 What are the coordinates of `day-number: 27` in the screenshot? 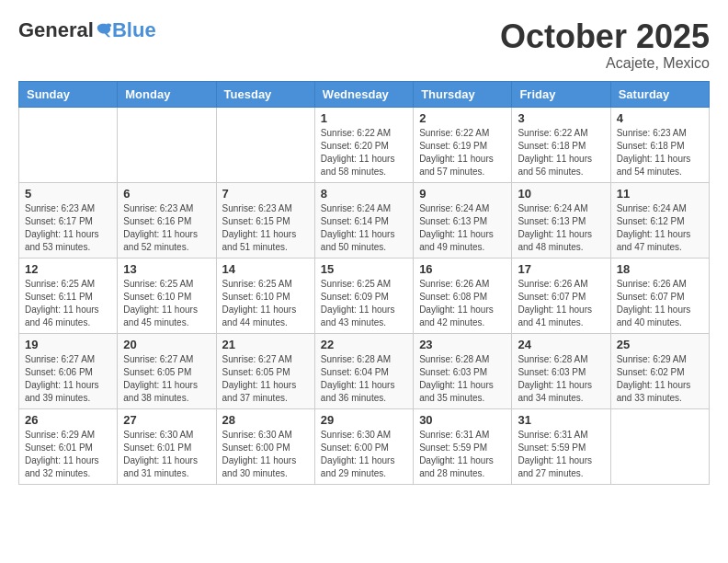 It's located at (166, 419).